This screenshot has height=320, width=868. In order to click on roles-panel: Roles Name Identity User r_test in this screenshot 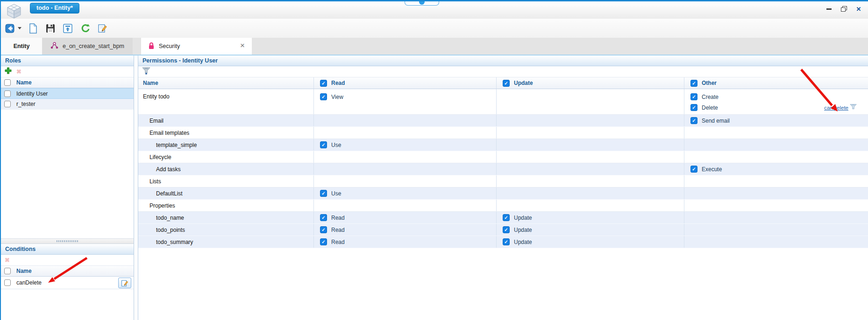, I will do `click(67, 147)`.